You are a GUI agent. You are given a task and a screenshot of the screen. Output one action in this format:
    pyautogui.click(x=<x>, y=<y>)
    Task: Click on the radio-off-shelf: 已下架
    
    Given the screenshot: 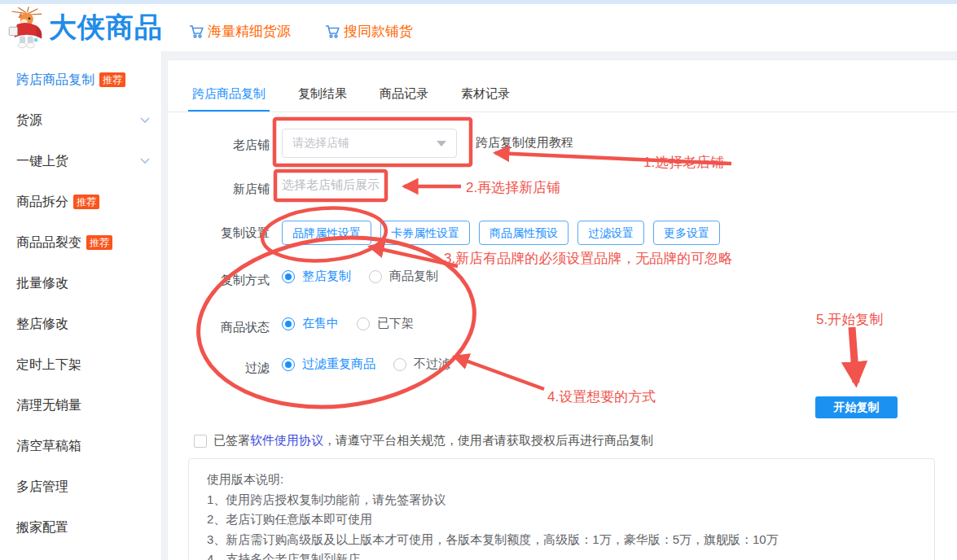 What is the action you would take?
    pyautogui.click(x=385, y=324)
    